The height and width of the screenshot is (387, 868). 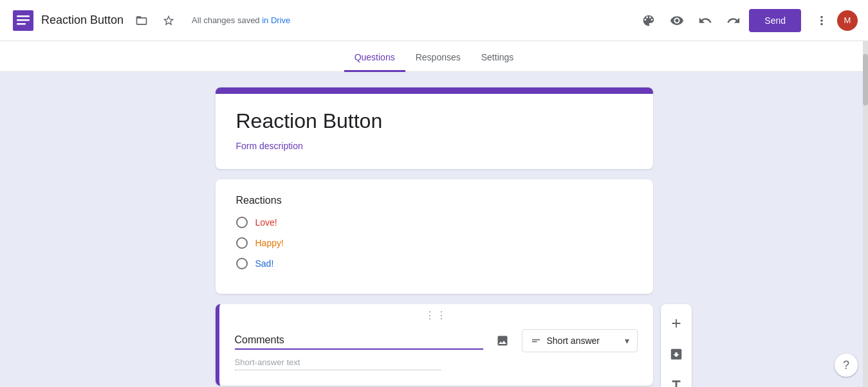 What do you see at coordinates (242, 222) in the screenshot?
I see `radio-love` at bounding box center [242, 222].